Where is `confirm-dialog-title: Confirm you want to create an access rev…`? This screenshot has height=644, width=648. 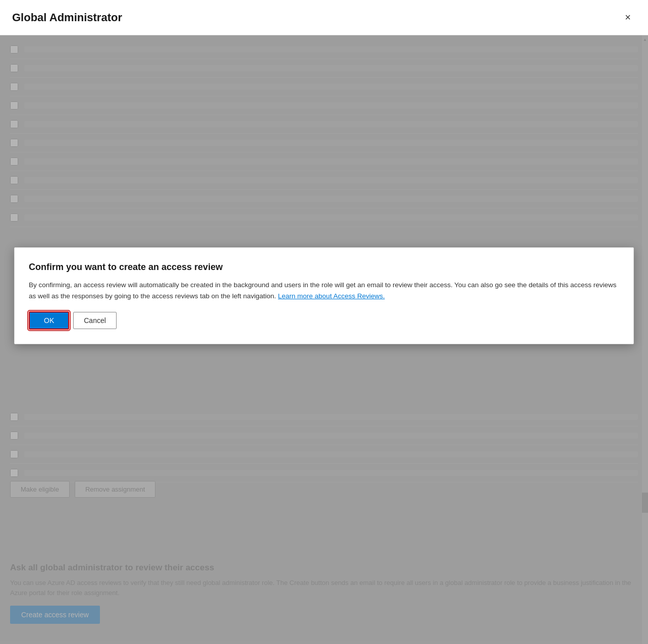 confirm-dialog-title: Confirm you want to create an access rev… is located at coordinates (324, 267).